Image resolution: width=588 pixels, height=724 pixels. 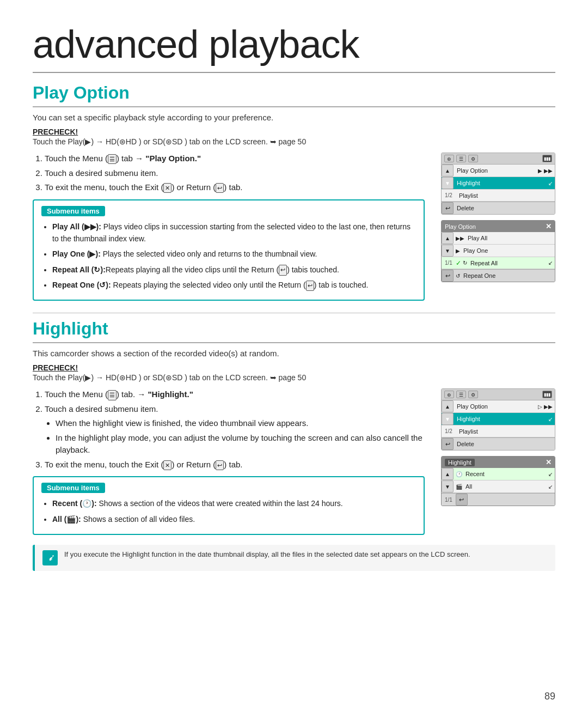 What do you see at coordinates (549, 462) in the screenshot?
I see `close-icon-2: ✕` at bounding box center [549, 462].